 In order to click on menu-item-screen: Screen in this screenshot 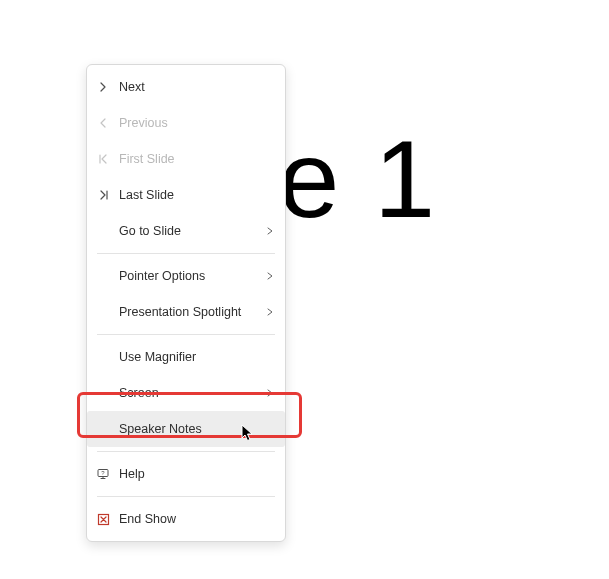, I will do `click(186, 393)`.